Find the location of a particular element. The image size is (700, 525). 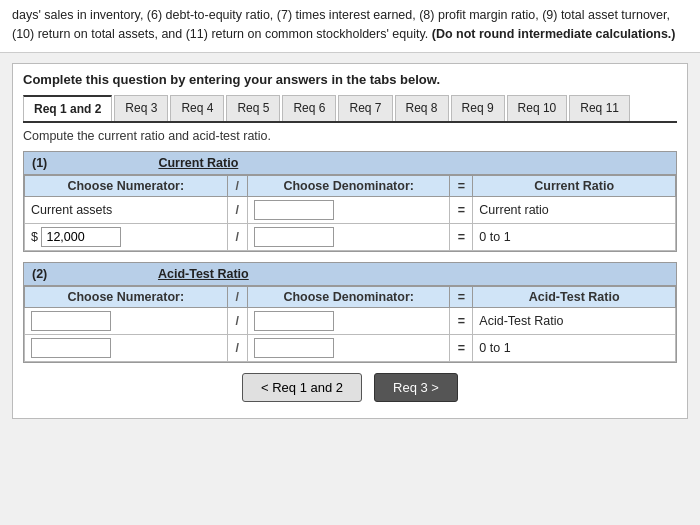

section2-wrapper: Choose Numerator: / Choose Denominator: … is located at coordinates (350, 324).